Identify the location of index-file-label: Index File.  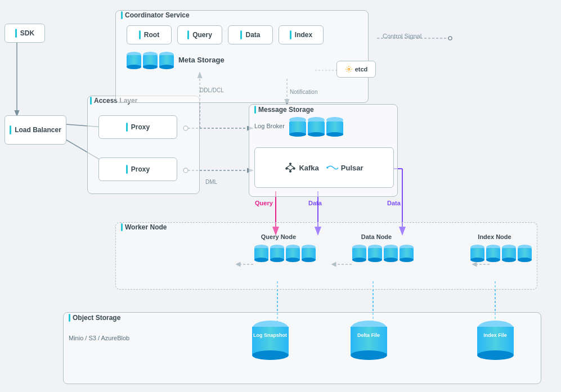
(495, 336).